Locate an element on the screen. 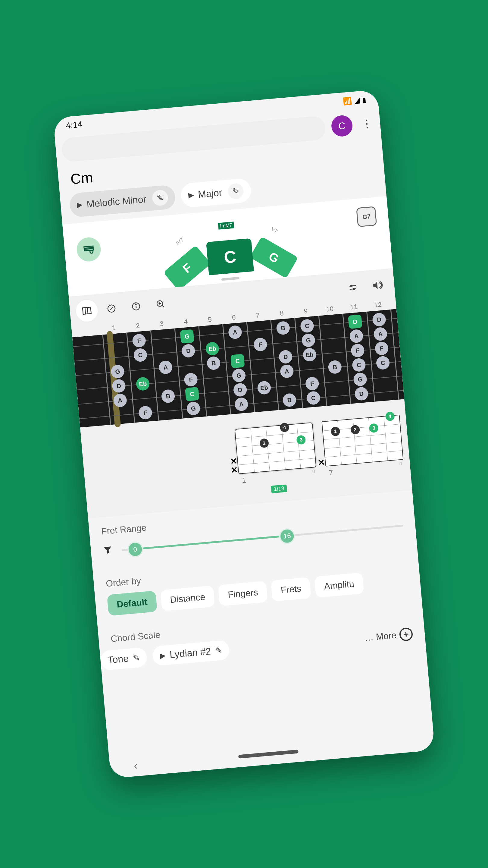  chord-grid: ✕ ✕ 4 1 3 is located at coordinates (275, 448).